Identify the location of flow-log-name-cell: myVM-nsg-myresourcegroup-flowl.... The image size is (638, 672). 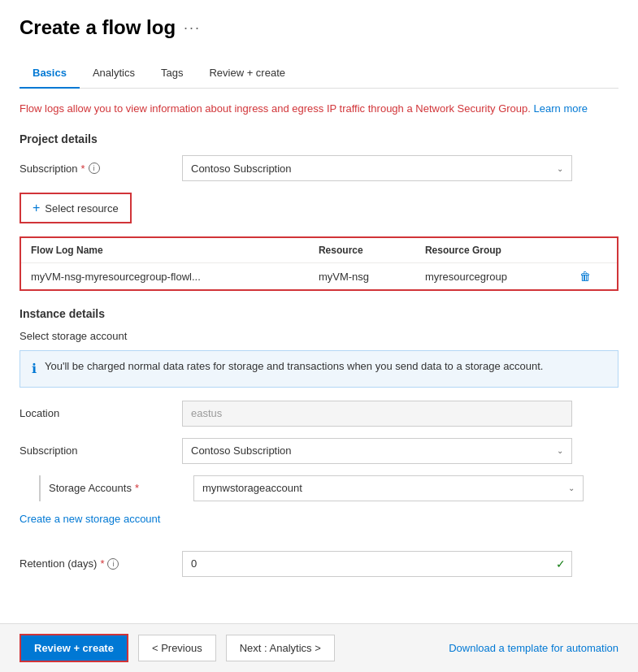
(165, 276).